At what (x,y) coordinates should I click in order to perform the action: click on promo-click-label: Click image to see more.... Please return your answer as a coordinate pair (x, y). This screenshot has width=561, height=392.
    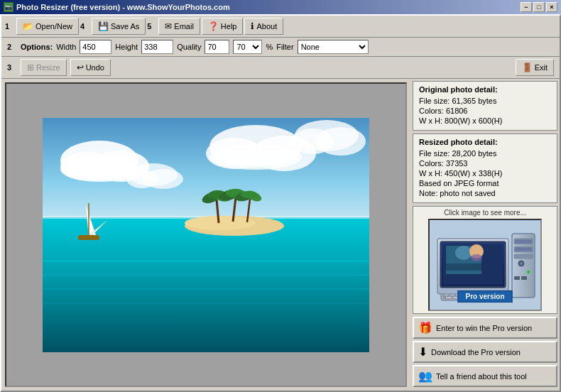
    Looking at the image, I should click on (485, 213).